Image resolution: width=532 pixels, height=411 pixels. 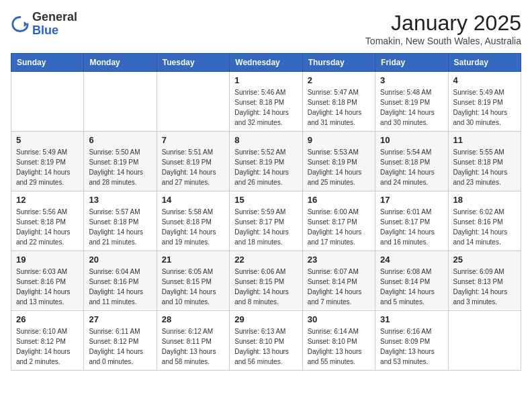 I want to click on calendar-cell: 23Sunrise: 6:07 AM Sunset: 8:14 PM Dayli…, so click(x=339, y=281).